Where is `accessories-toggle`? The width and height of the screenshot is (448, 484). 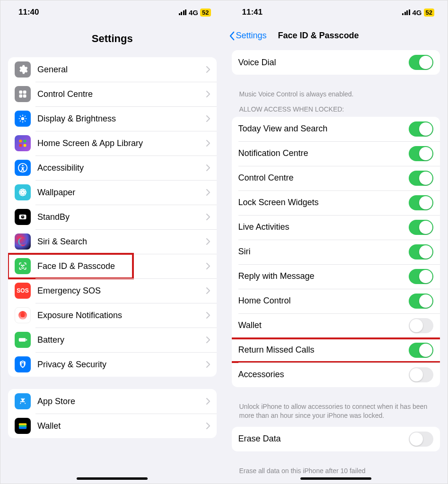
accessories-toggle is located at coordinates (421, 375).